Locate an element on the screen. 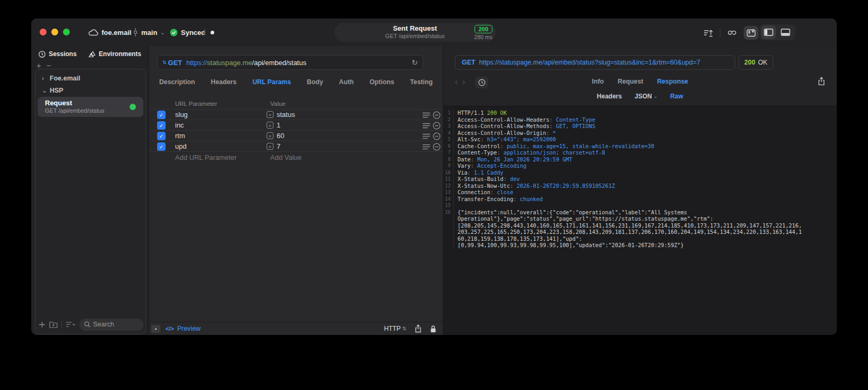  param-value-input: 7 is located at coordinates (278, 146).